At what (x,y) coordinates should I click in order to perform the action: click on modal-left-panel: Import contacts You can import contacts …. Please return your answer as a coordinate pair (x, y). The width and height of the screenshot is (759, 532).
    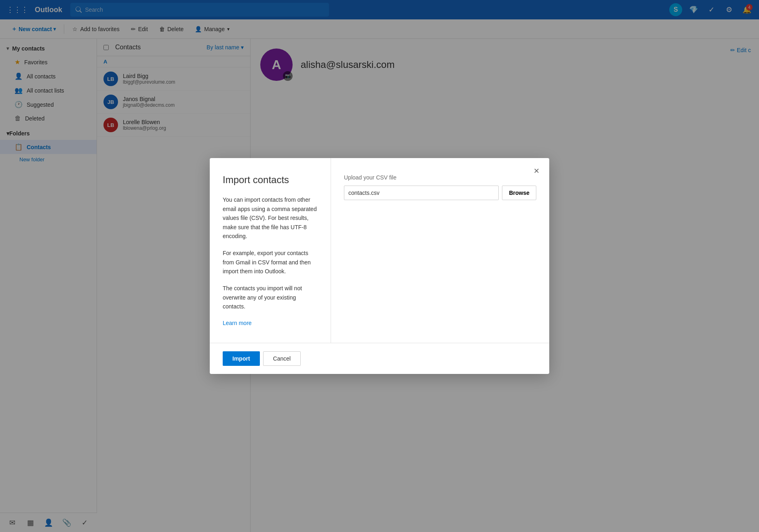
    Looking at the image, I should click on (270, 250).